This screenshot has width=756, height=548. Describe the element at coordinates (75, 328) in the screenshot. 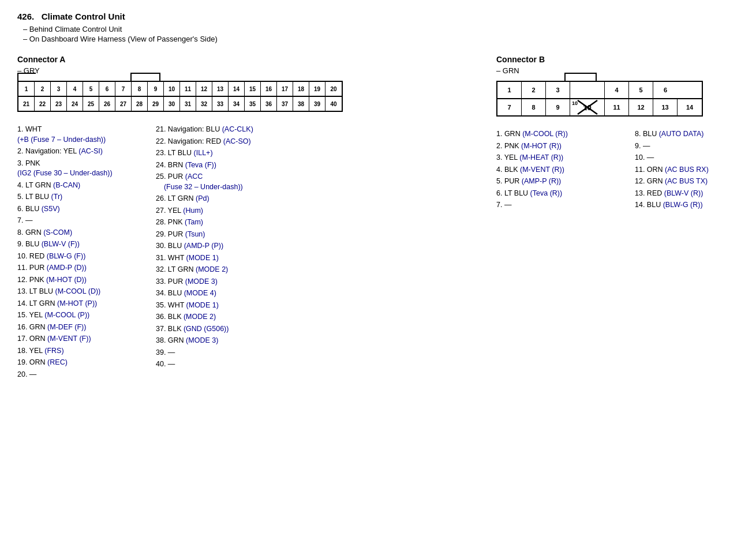

I see `pin-a-16: 16. GRN (M-DEF (F))` at that location.